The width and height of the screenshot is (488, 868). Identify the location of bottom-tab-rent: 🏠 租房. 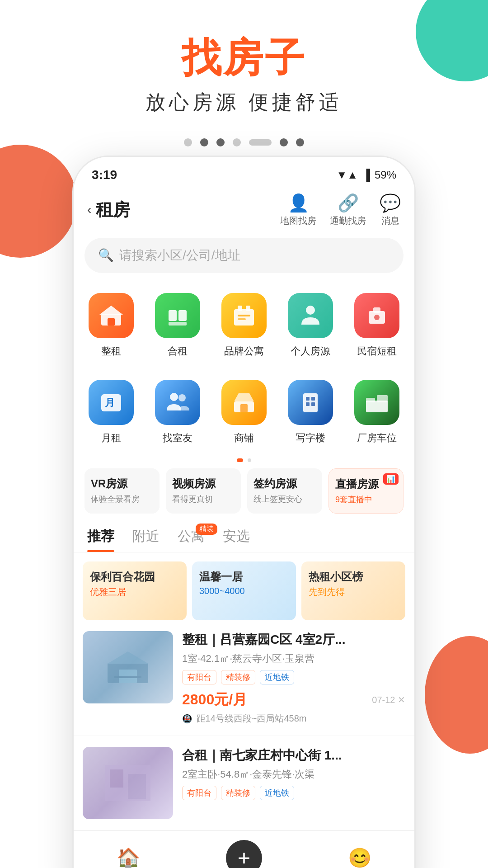
(128, 857).